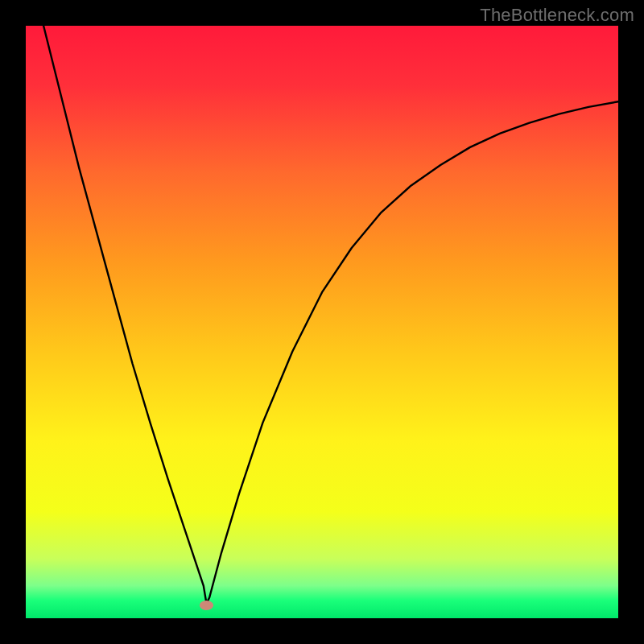 Image resolution: width=644 pixels, height=644 pixels. Describe the element at coordinates (207, 605) in the screenshot. I see `min-marker` at that location.